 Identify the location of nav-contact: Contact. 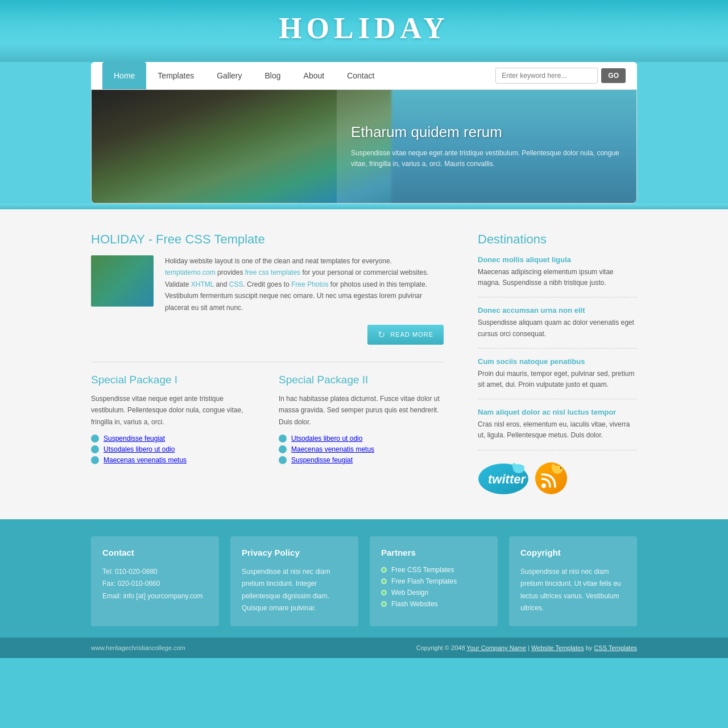
(361, 76).